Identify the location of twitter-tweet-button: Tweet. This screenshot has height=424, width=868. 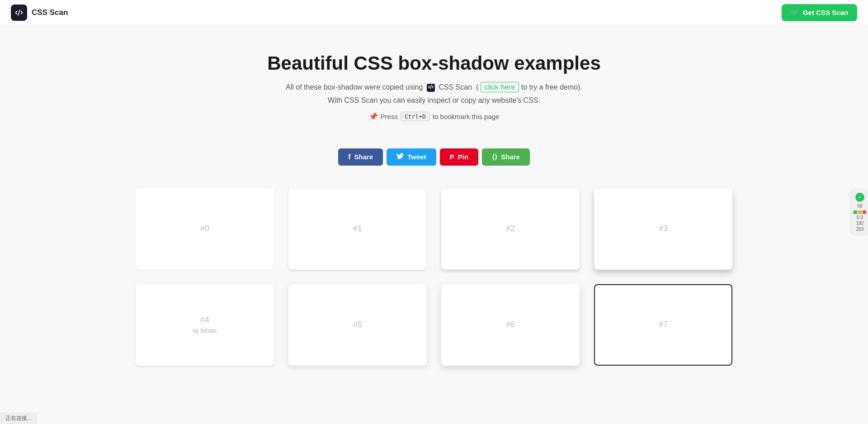
(411, 157).